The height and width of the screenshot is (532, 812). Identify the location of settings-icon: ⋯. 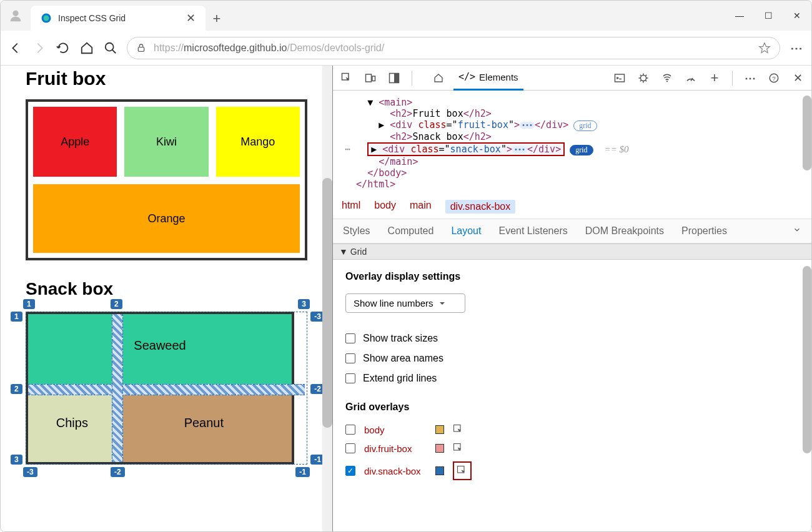
(750, 78).